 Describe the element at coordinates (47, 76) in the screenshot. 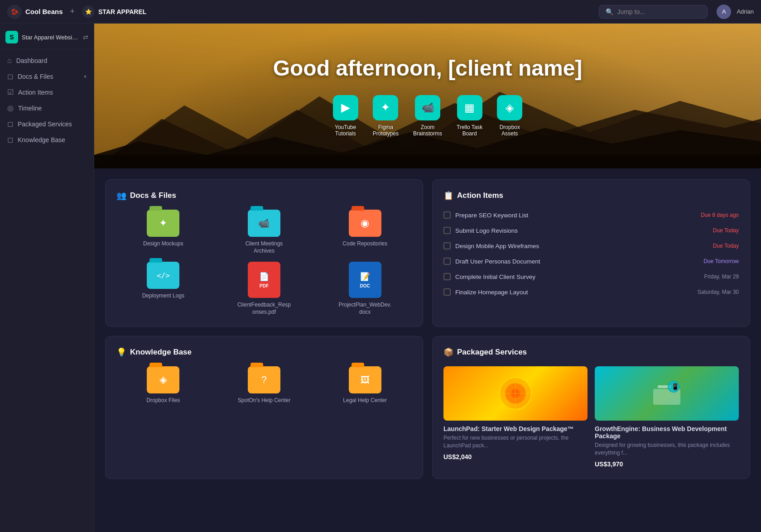

I see `sidebar-item-docs-files: ◻ Docs & Files ▾` at that location.